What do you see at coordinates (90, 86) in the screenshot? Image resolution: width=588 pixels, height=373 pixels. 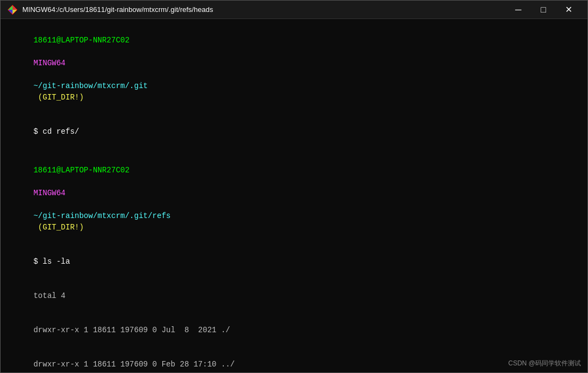 I see `prompt-path: ~/git-rainbow/mtxcrm/.git` at bounding box center [90, 86].